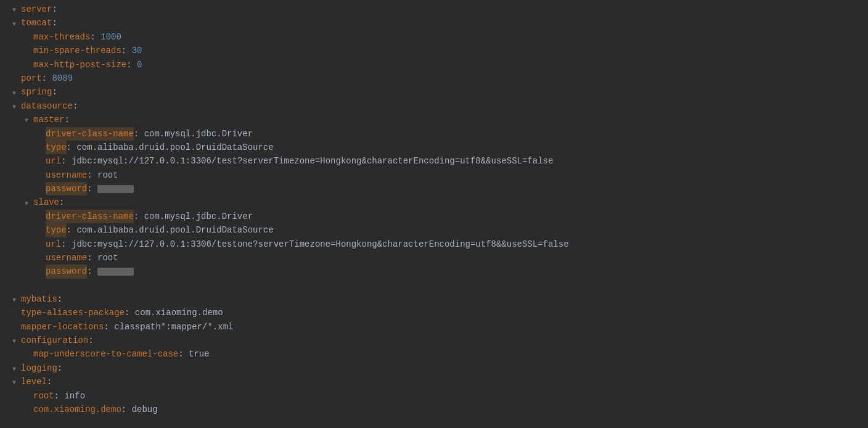 The height and width of the screenshot is (428, 868). Describe the element at coordinates (36, 23) in the screenshot. I see `key-tomcat: tomcat` at that location.